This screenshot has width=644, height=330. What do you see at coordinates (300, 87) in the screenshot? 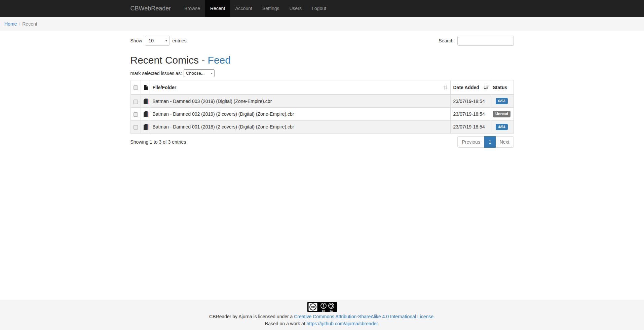
I see `column-header-file-folder: File/Folder` at bounding box center [300, 87].